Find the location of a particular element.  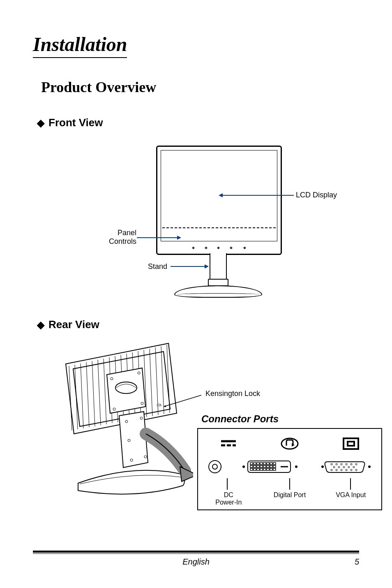

dc-jack-icon is located at coordinates (215, 467).